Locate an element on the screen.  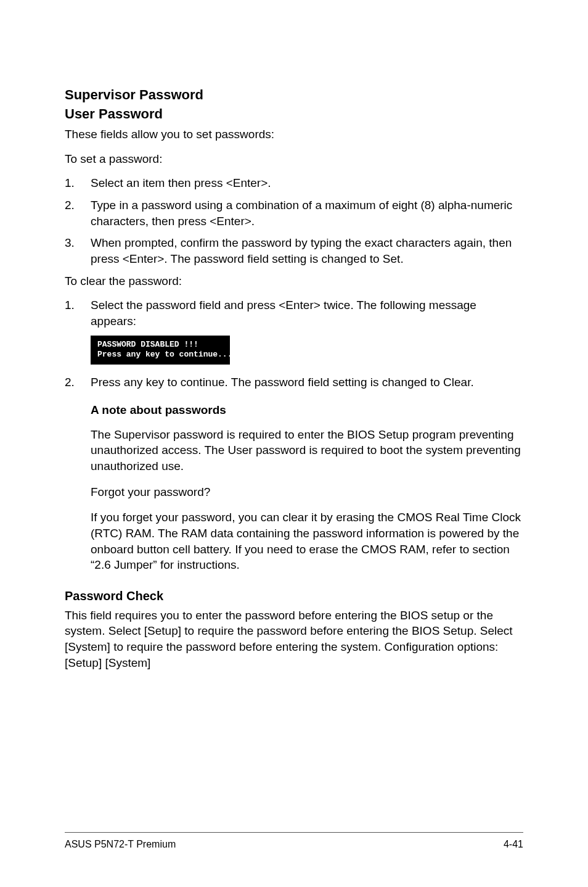
list-item: 3. When prompted, confirm the password b… is located at coordinates (294, 250).